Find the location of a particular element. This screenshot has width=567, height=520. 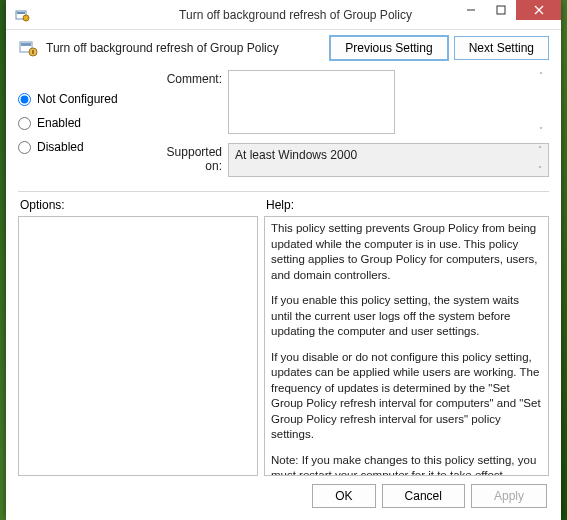

help-label: Help: is located at coordinates (280, 205).